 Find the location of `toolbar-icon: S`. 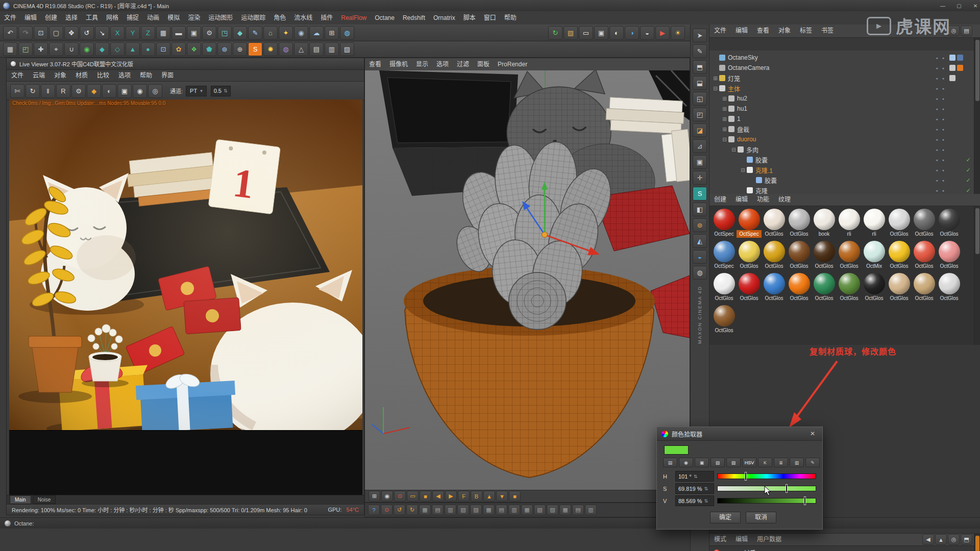

toolbar-icon: S is located at coordinates (255, 49).